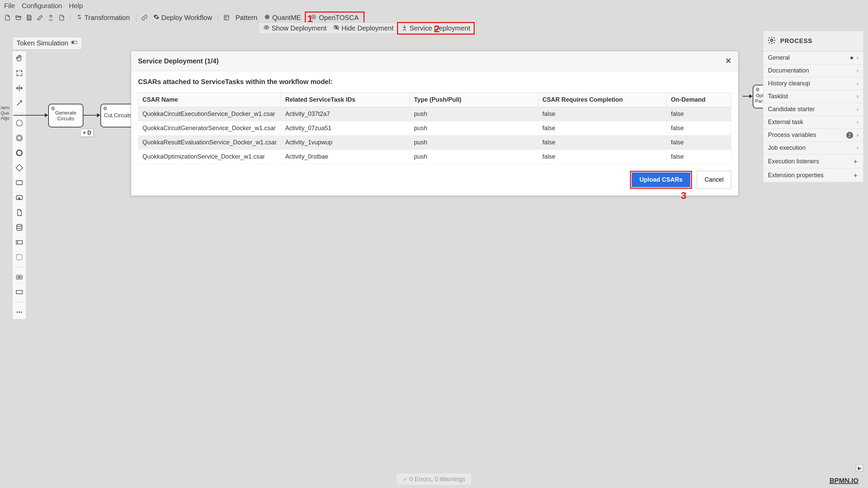 This screenshot has height=488, width=868. I want to click on table-row: QuokkaOptimizationService_Docker_w1.csar…, so click(435, 157).